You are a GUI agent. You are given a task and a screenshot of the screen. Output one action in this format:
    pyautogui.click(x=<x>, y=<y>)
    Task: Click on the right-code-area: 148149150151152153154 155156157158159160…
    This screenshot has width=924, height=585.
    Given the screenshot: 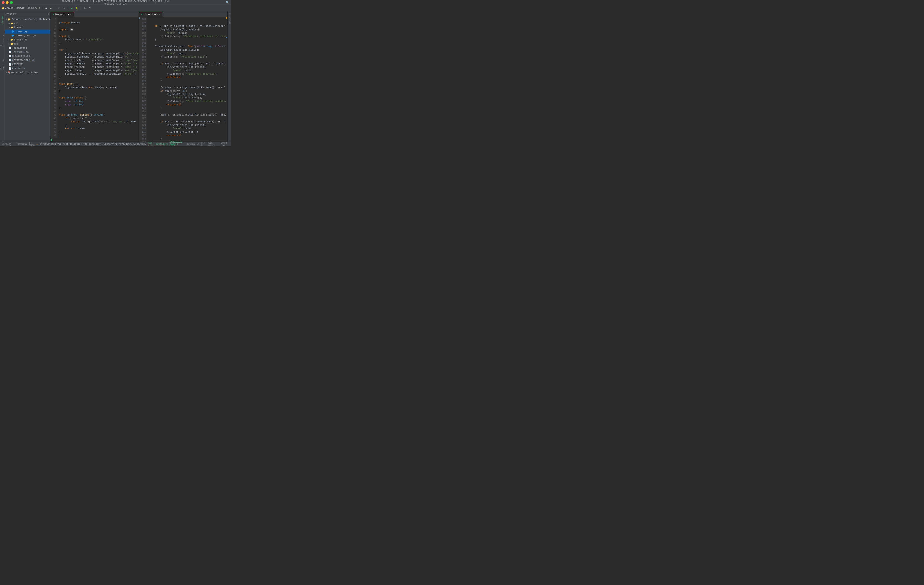 What is the action you would take?
    pyautogui.click(x=183, y=79)
    